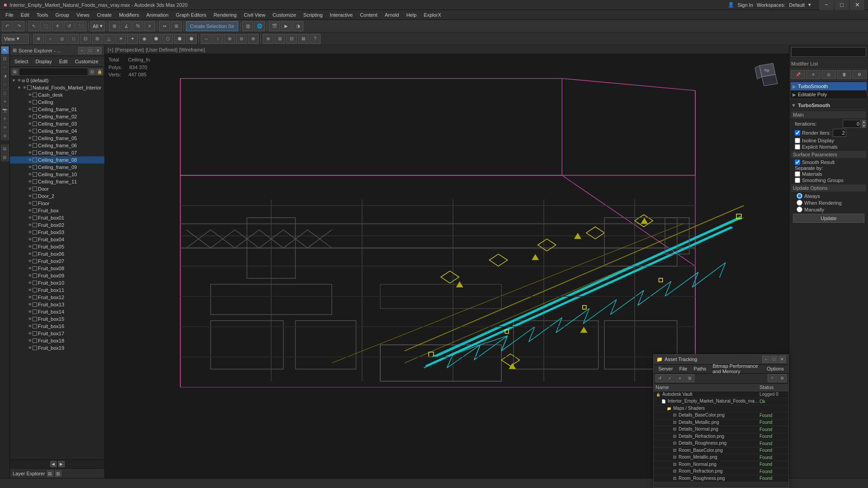  I want to click on left-select-btn: ↖, so click(5, 50).